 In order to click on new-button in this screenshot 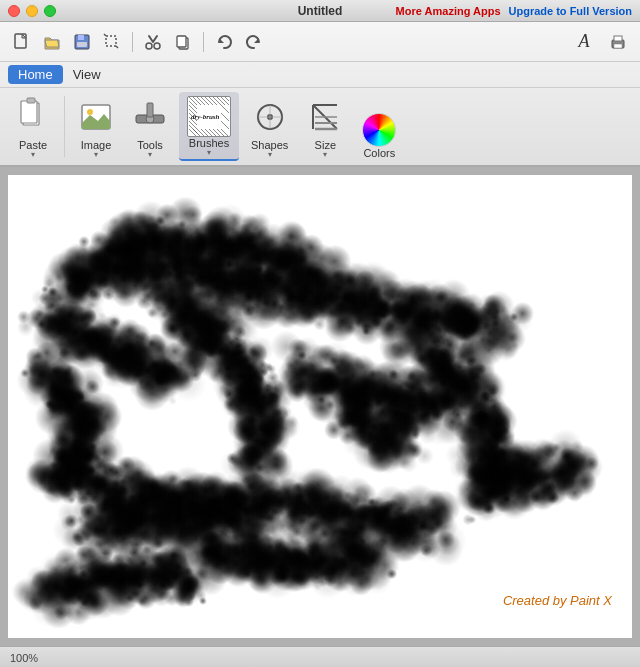, I will do `click(22, 42)`.